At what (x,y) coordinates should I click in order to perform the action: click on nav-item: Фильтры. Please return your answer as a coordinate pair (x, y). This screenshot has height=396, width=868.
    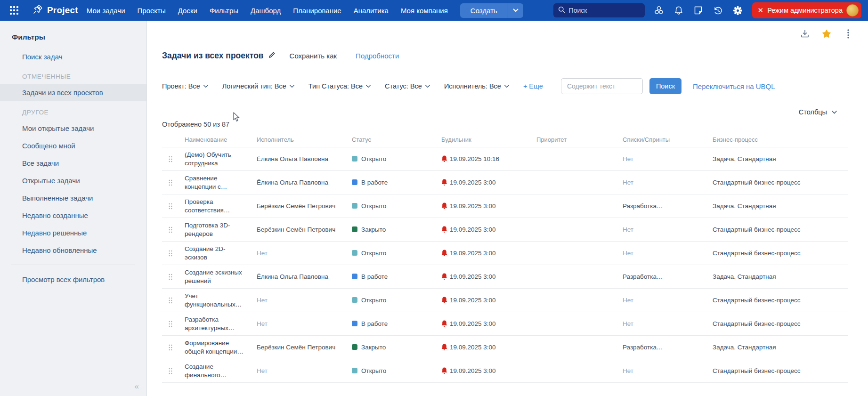
    Looking at the image, I should click on (224, 10).